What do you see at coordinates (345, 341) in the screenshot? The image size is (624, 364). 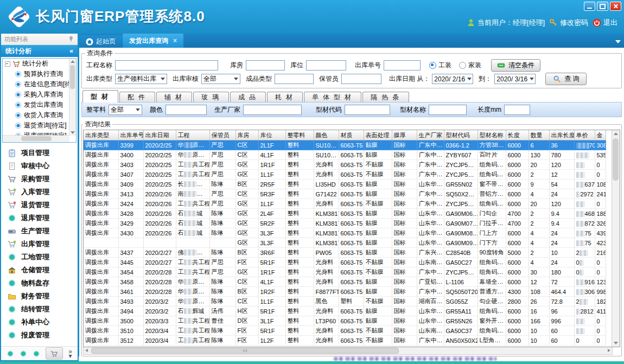 I see `table-row: 调拨出库35122020/3/4工共工程陈琳F区1L2F整料光身料6063-T5…` at bounding box center [345, 341].